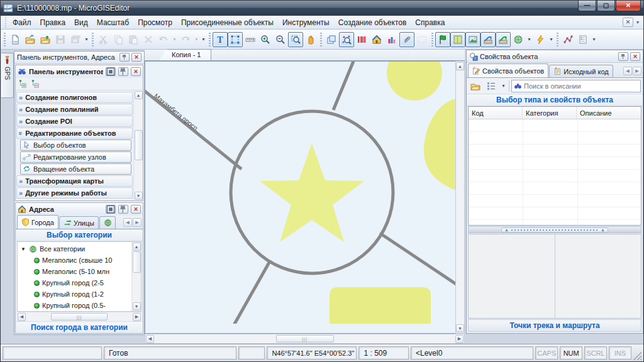 The height and width of the screenshot is (362, 644). I want to click on tab-scroll-left-icon: ◀, so click(628, 71).